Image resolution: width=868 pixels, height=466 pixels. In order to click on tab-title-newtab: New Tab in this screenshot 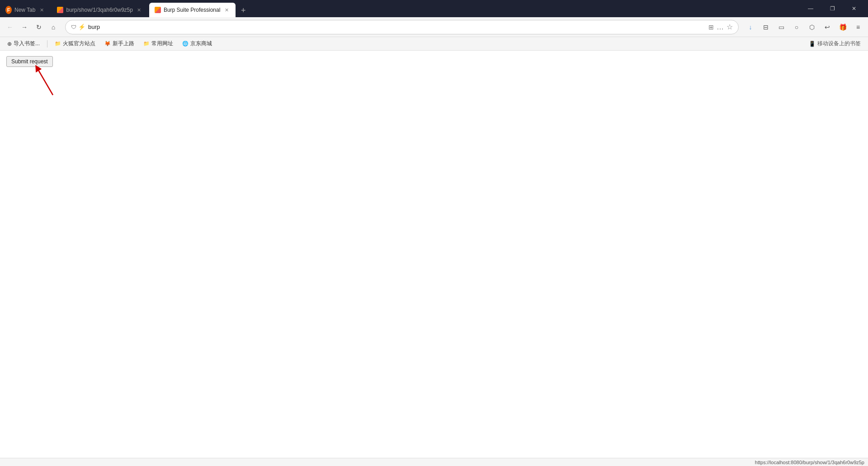, I will do `click(25, 10)`.